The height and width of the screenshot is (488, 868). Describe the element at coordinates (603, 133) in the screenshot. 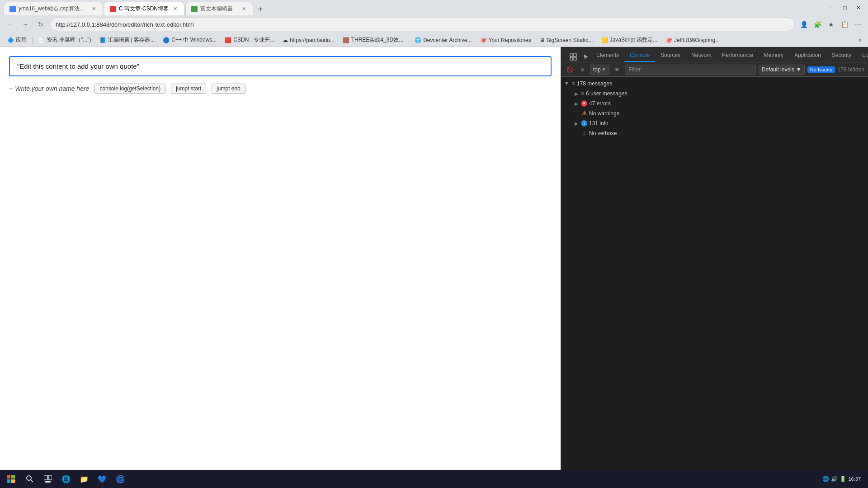

I see `verbose-count: No verbose` at that location.